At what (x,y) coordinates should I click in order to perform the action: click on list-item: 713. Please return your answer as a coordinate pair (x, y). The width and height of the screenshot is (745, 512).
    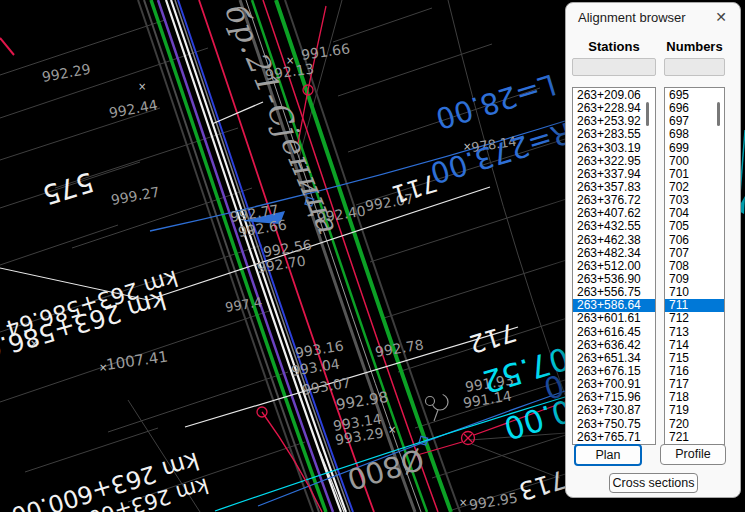
    Looking at the image, I should click on (694, 332).